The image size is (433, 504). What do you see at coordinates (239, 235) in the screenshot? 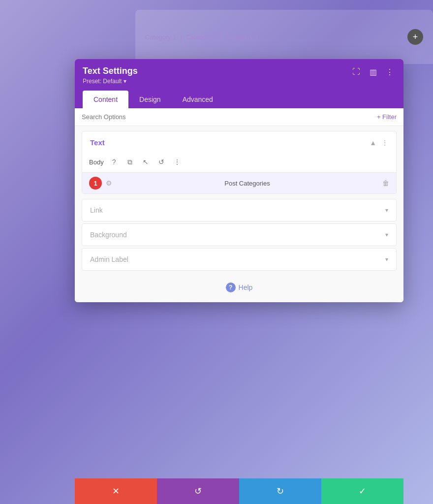
I see `background-section: Background ▾` at bounding box center [239, 235].